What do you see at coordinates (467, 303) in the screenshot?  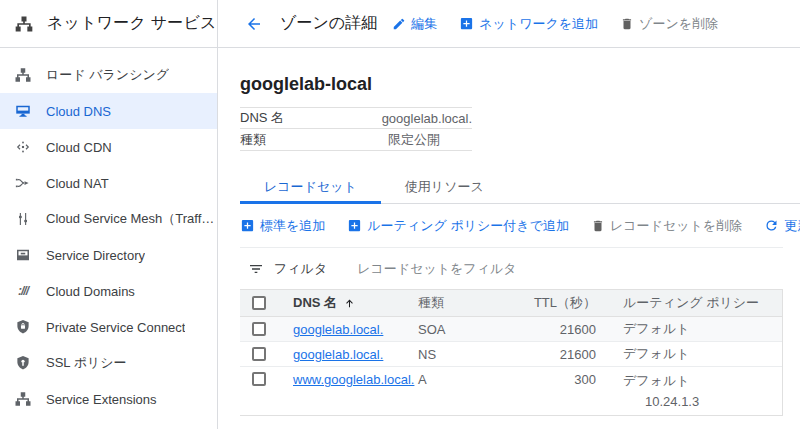 I see `column-header-type: 種類` at bounding box center [467, 303].